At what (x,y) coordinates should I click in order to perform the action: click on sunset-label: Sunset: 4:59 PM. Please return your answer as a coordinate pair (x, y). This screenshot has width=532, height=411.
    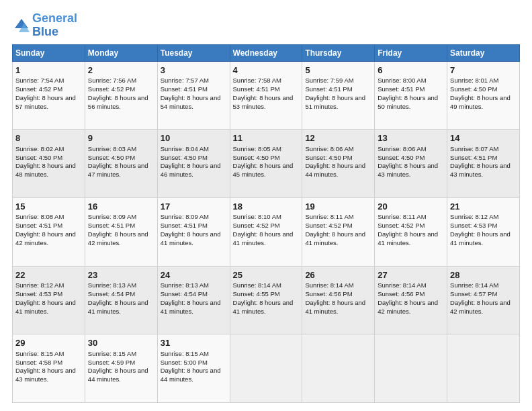
    Looking at the image, I should click on (112, 363).